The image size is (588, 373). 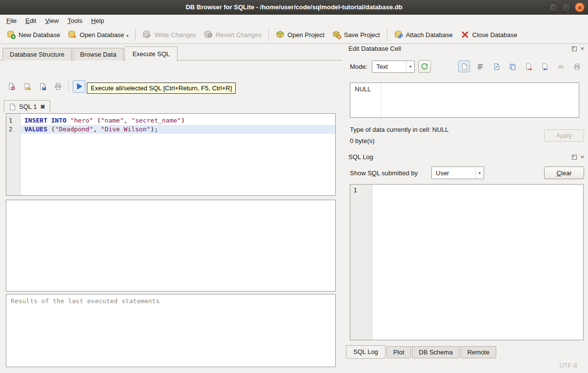 I want to click on menu-edit: Edit, so click(x=31, y=21).